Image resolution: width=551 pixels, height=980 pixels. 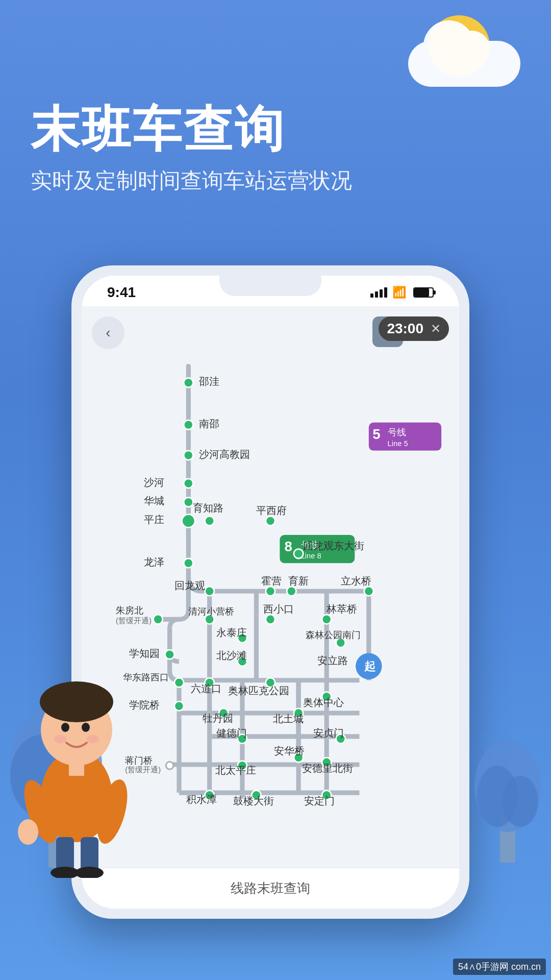 What do you see at coordinates (356, 581) in the screenshot?
I see `label-lishuiqiao: 立水桥` at bounding box center [356, 581].